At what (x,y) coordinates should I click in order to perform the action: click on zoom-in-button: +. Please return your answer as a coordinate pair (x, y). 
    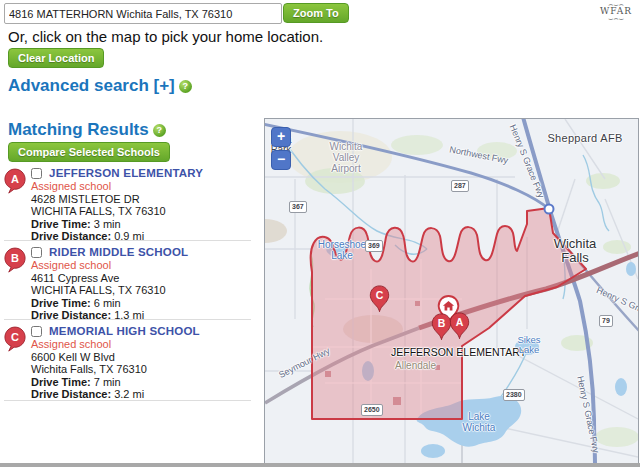
    Looking at the image, I should click on (281, 137).